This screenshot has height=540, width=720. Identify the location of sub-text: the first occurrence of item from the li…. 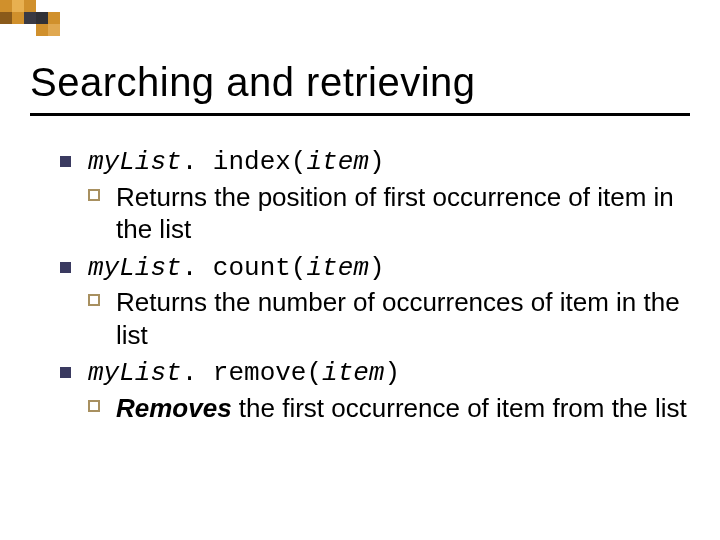
(460, 408).